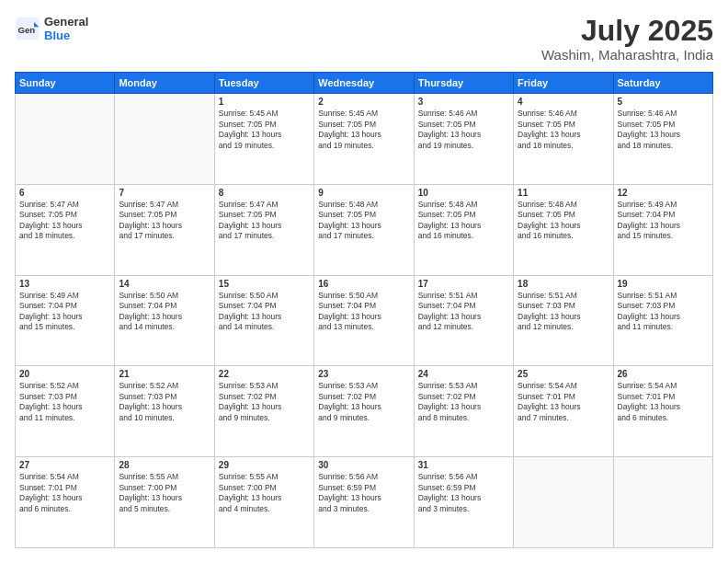 Image resolution: width=728 pixels, height=563 pixels. Describe the element at coordinates (264, 140) in the screenshot. I see `calendar-cell: 1Sunrise: 5:45 AM Sunset: 7:05 PM Daylig…` at that location.